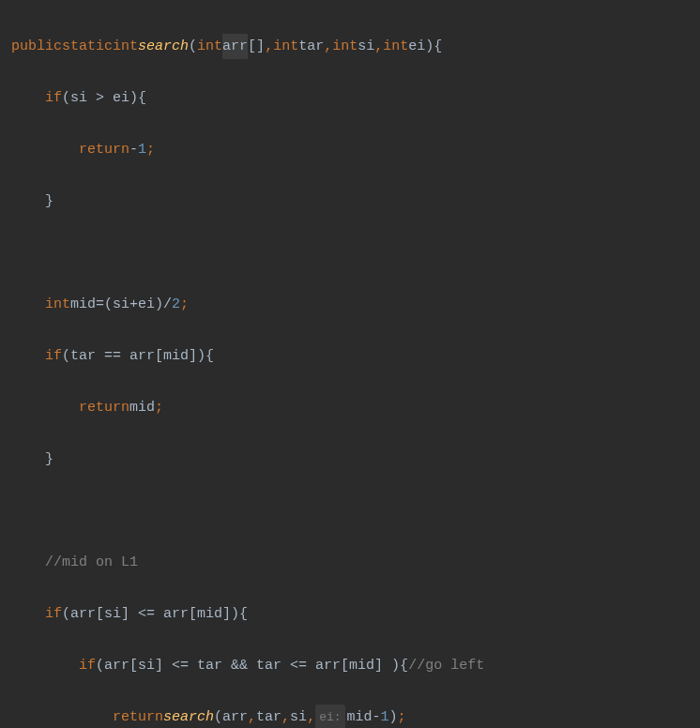 The height and width of the screenshot is (728, 700). Describe the element at coordinates (143, 408) in the screenshot. I see `var: mid` at that location.